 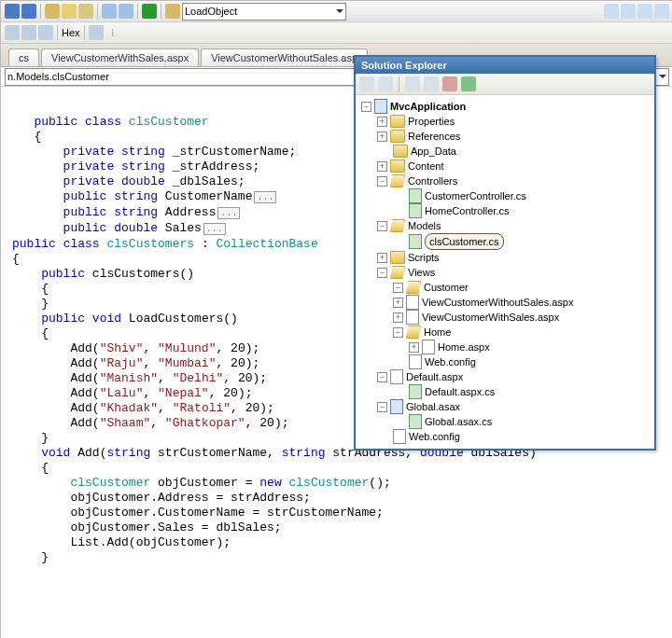 I want to click on showall-icon, so click(x=413, y=84).